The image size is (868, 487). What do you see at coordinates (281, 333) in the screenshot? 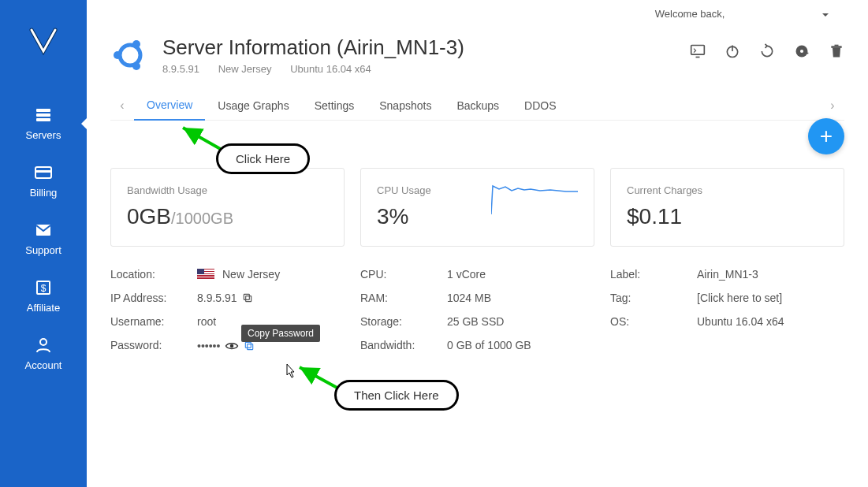
I see `tooltip-copy-password: Copy Password` at bounding box center [281, 333].